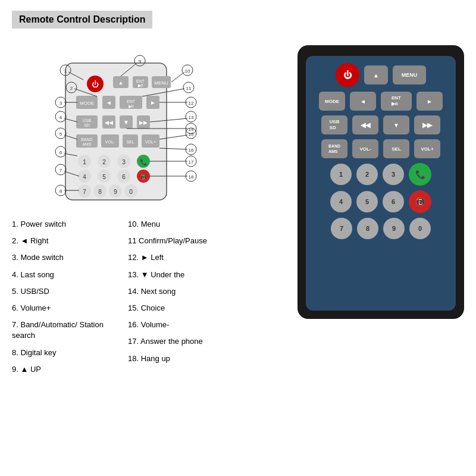 The width and height of the screenshot is (476, 476). What do you see at coordinates (381, 101) in the screenshot?
I see `btn-row-2: MODE ◄ ENT▶II ►` at bounding box center [381, 101].